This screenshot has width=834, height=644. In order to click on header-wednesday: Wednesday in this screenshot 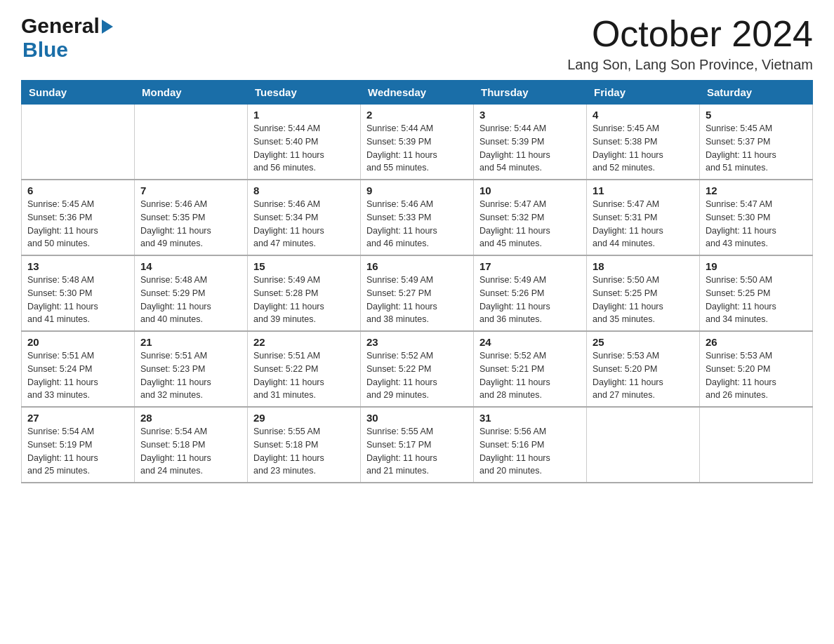, I will do `click(417, 93)`.